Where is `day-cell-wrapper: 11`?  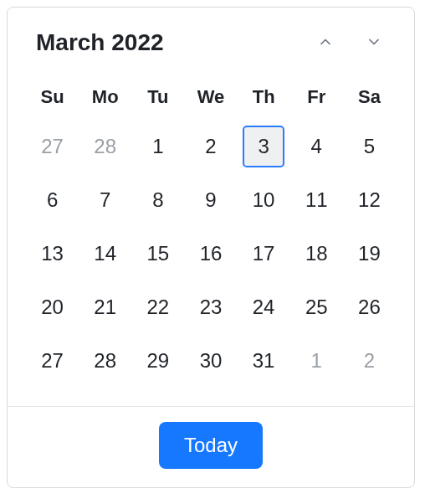 day-cell-wrapper: 11 is located at coordinates (316, 200).